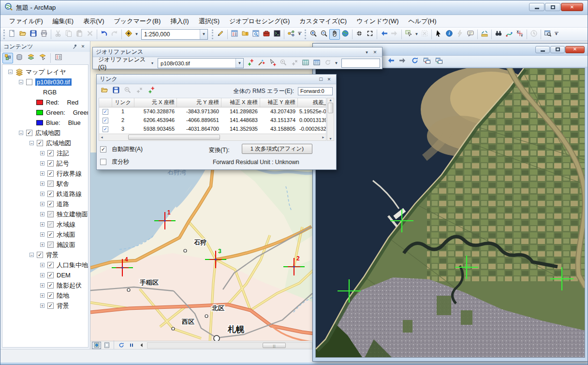 The image size is (588, 365). What do you see at coordinates (274, 346) in the screenshot?
I see `scrollbar-thumb: |||` at bounding box center [274, 346].